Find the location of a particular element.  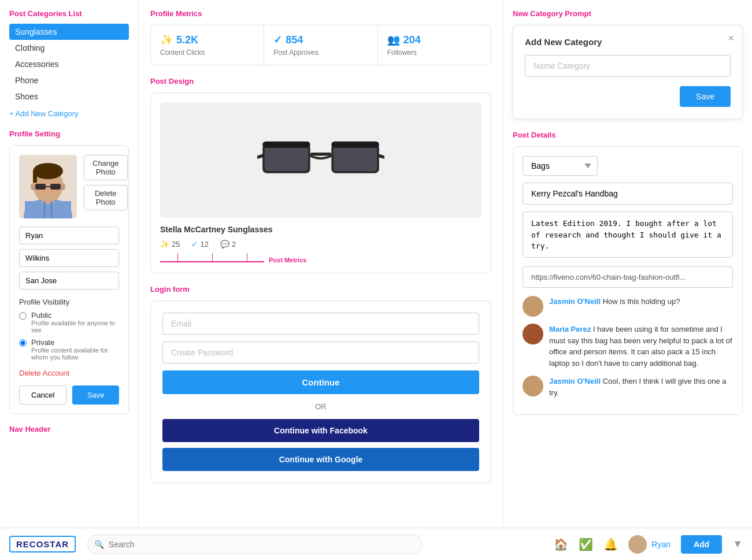

new-category-section-title: New Category Prompt is located at coordinates (628, 14).